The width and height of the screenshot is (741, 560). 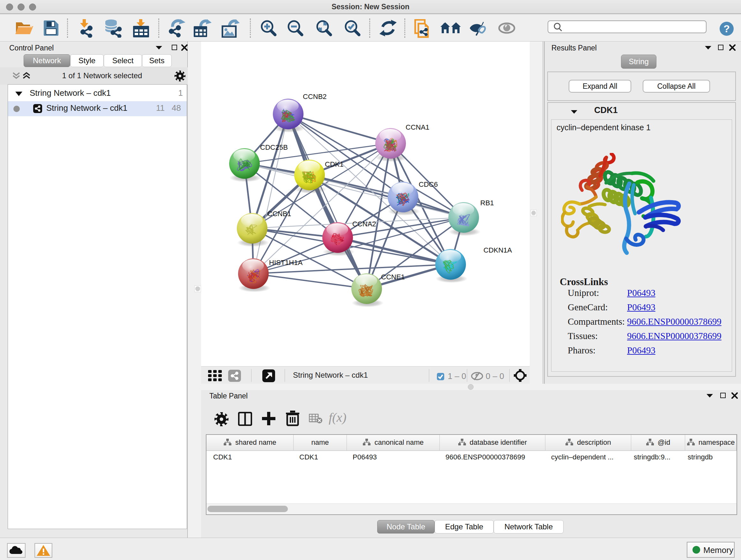 What do you see at coordinates (428, 184) in the screenshot?
I see `svg-text: CDC6` at bounding box center [428, 184].